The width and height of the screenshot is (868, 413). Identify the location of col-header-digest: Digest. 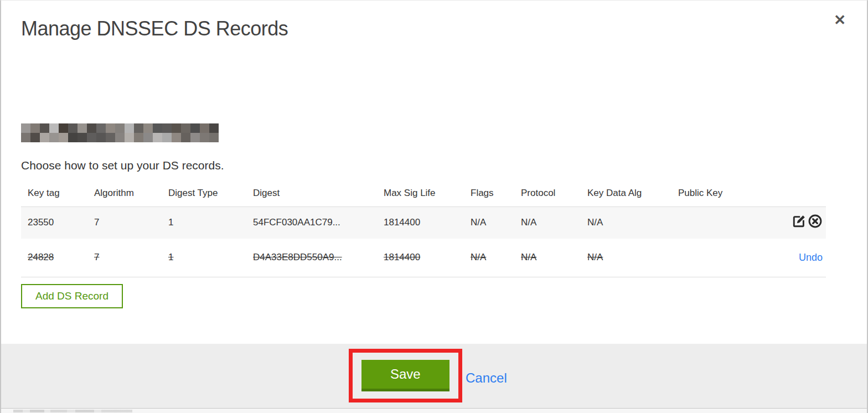
(312, 195).